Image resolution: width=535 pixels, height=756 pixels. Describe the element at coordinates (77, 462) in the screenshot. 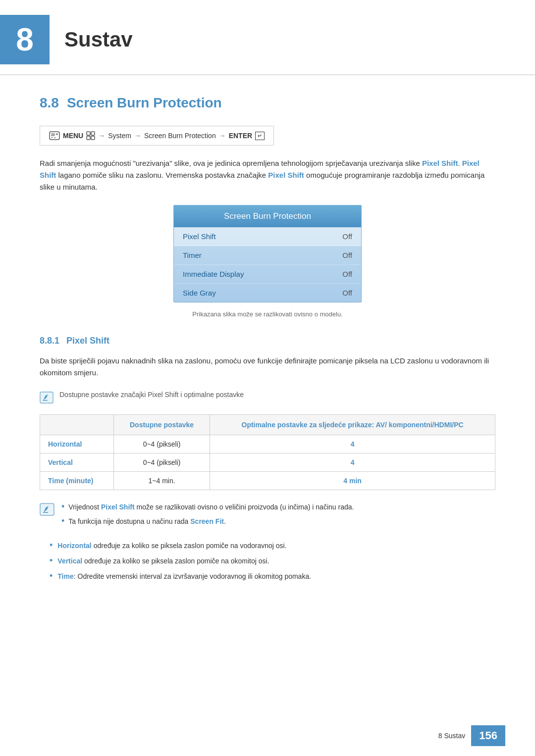

I see `row-label-vertical: Vertical` at that location.